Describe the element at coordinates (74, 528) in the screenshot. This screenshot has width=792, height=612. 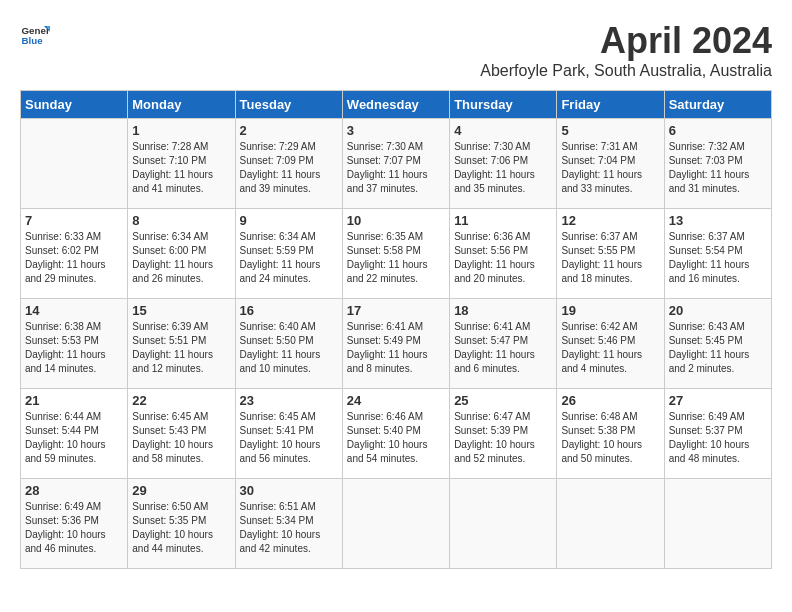
I see `day-info: Sunrise: 6:49 AMSunset: 5:36 PMDaylight:…` at that location.